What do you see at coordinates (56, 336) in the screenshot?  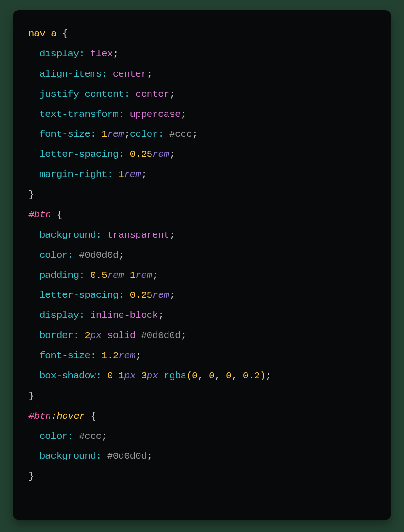 I see `css-property: border` at bounding box center [56, 336].